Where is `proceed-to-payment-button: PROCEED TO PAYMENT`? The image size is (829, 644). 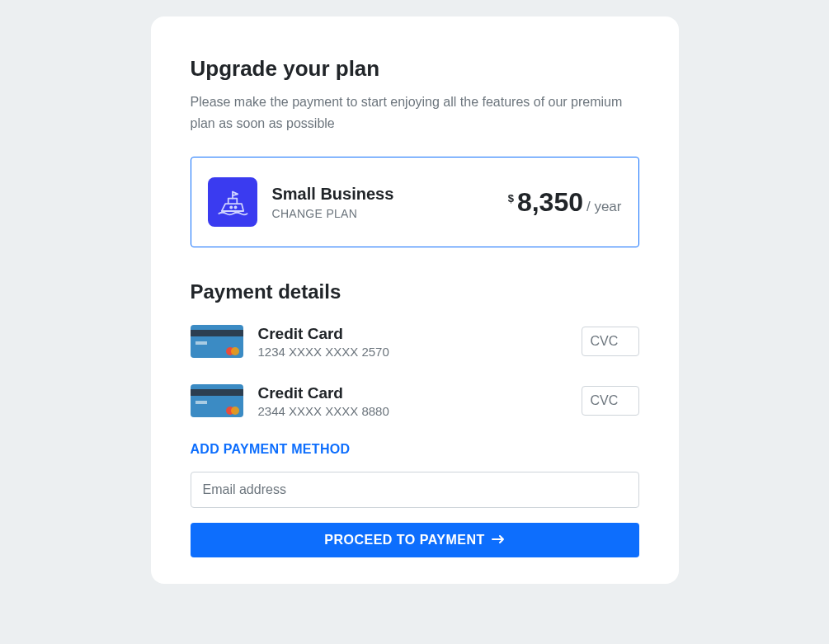
proceed-to-payment-button: PROCEED TO PAYMENT is located at coordinates (415, 540).